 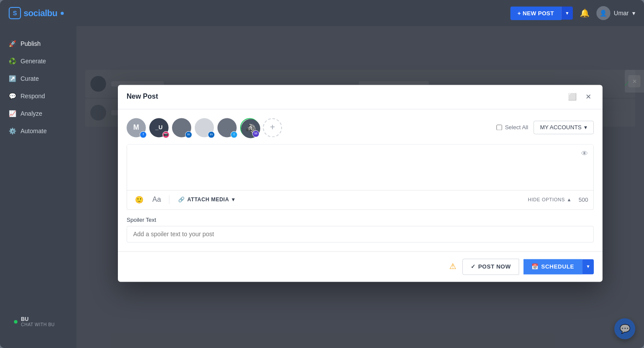 I want to click on sidebar-item-label: Generate, so click(x=33, y=61).